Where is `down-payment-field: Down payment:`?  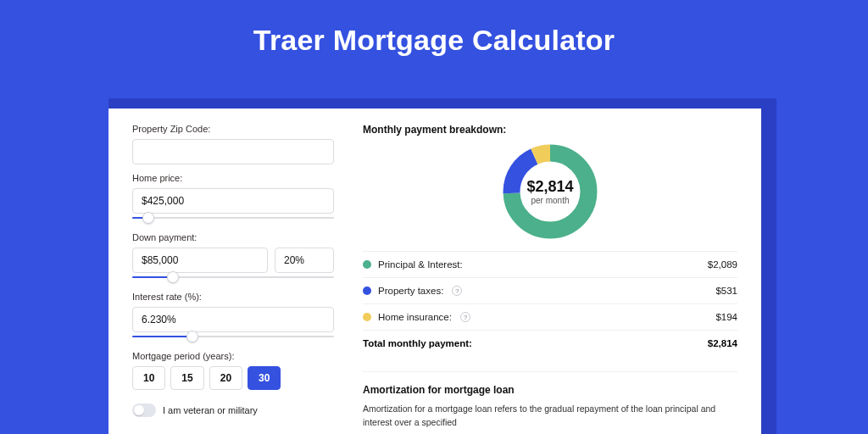 down-payment-field: Down payment: is located at coordinates (233, 258).